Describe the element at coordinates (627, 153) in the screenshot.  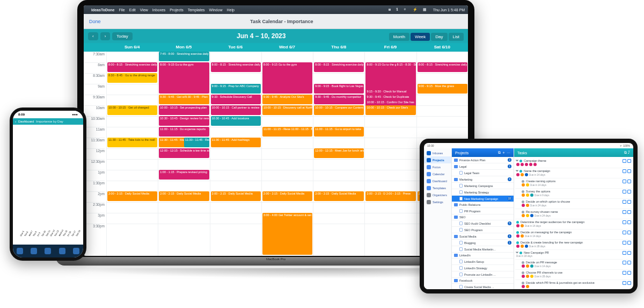
I see `header-actions: ⧉ ⤴` at that location.